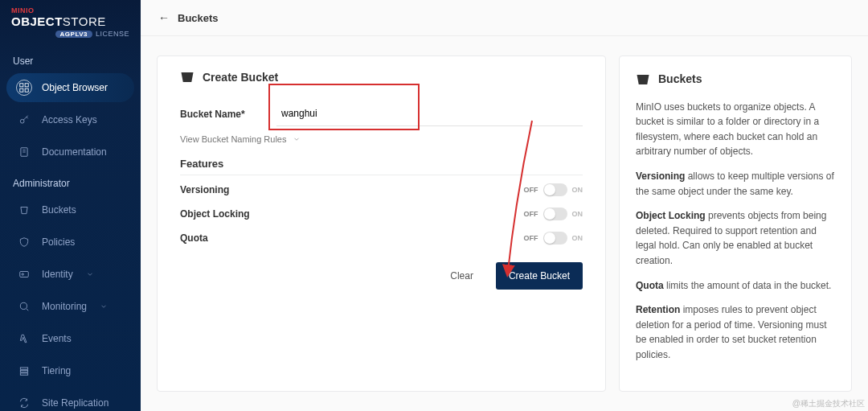 This screenshot has height=411, width=868. I want to click on back-arrow-icon: ←, so click(164, 18).